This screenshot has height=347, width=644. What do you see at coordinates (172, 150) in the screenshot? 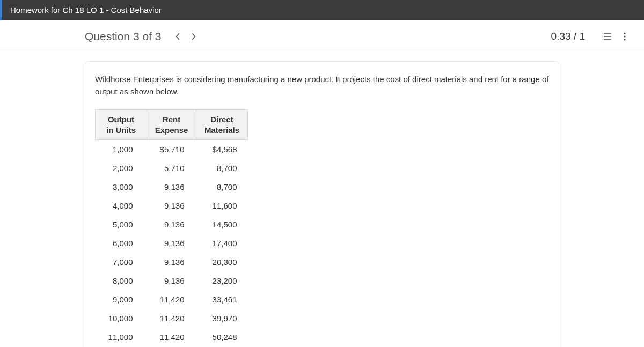
I see `cell-rent: $5,710` at bounding box center [172, 150].